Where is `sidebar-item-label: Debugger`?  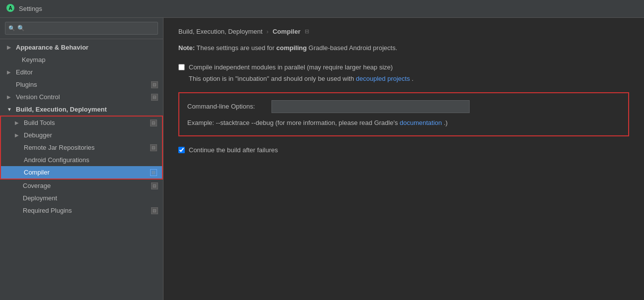 sidebar-item-label: Debugger is located at coordinates (38, 135).